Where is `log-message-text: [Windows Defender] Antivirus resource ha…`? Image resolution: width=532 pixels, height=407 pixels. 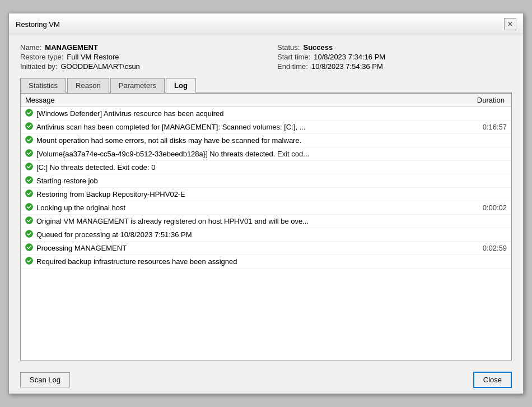
log-message-text: [Windows Defender] Antivirus resource ha… is located at coordinates (249, 113).